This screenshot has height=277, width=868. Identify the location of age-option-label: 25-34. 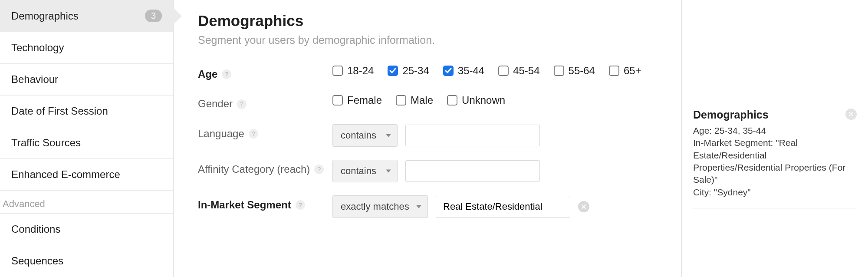
(416, 71).